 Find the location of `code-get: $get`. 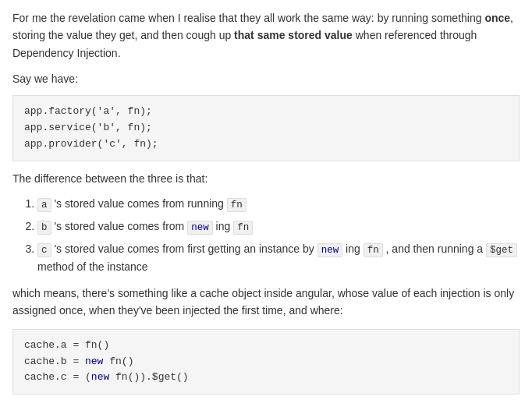

code-get: $get is located at coordinates (502, 250).